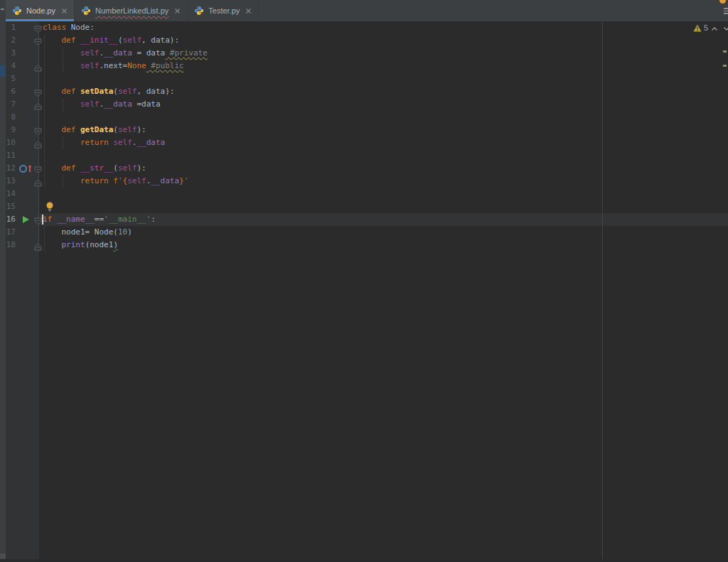 This screenshot has height=562, width=728. Describe the element at coordinates (364, 130) in the screenshot. I see `code-line-9: 9 def getData(self):` at that location.